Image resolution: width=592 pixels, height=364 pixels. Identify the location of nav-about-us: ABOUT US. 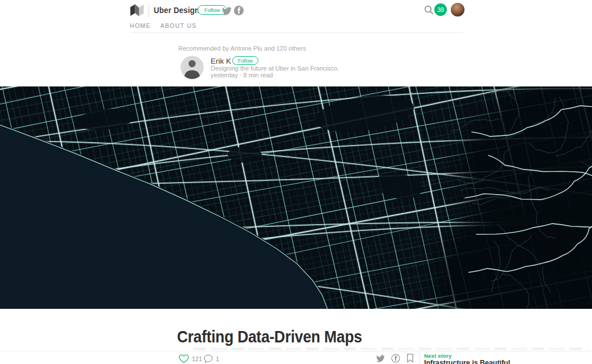
(179, 26).